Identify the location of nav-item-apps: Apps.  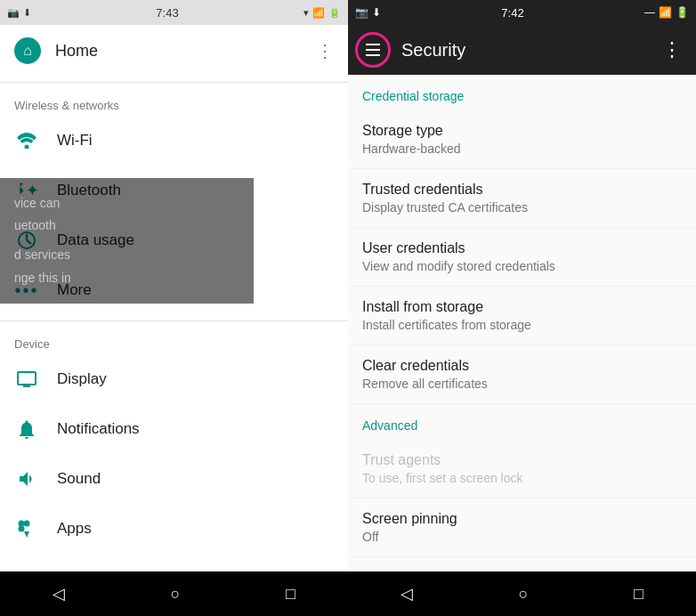
(174, 529).